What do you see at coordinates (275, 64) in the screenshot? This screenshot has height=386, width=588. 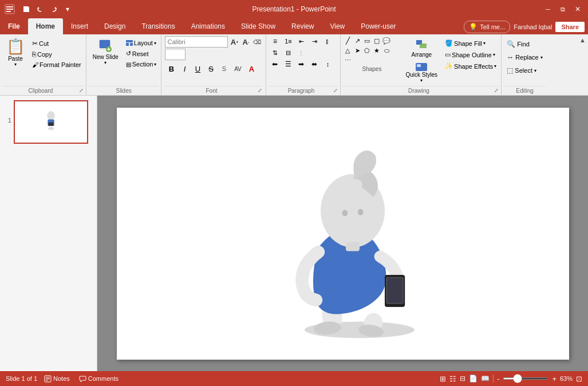 I see `align-left-button: ⬅` at bounding box center [275, 64].